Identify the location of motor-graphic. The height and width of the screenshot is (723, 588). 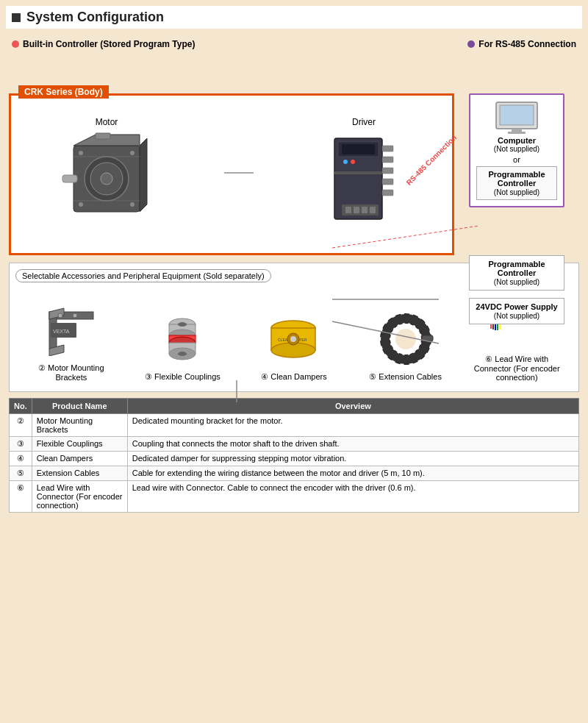
(107, 179).